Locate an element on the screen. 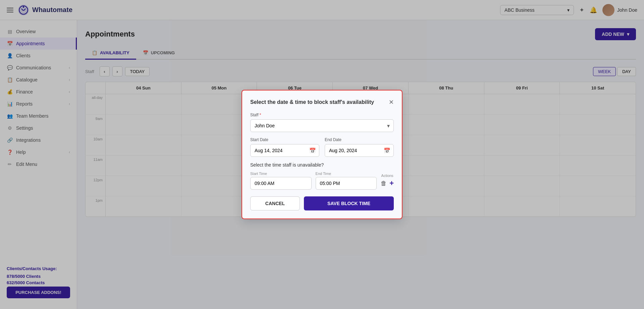  block-time-modal: Select the date & time to block staff's … is located at coordinates (322, 154).